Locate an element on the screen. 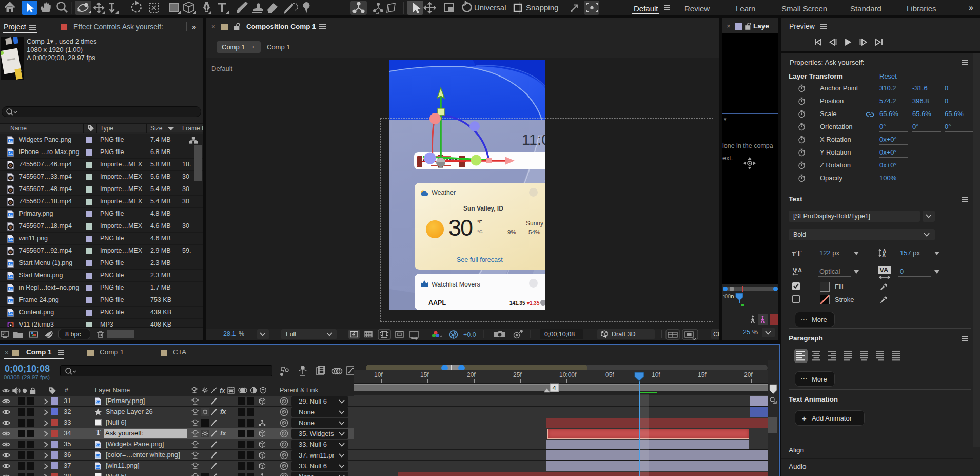 The width and height of the screenshot is (980, 476). svg-text: Universal is located at coordinates (491, 7).